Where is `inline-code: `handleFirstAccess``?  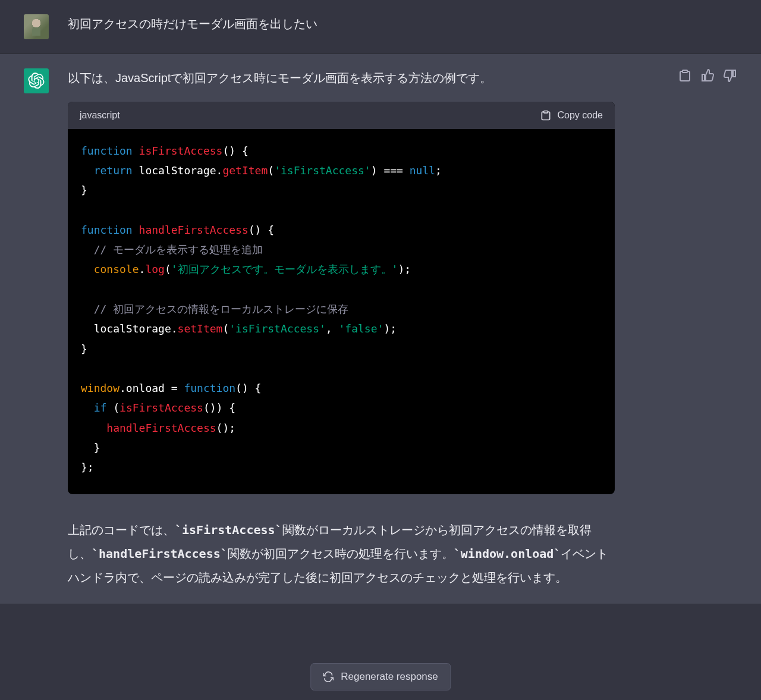 inline-code: `handleFirstAccess` is located at coordinates (159, 554).